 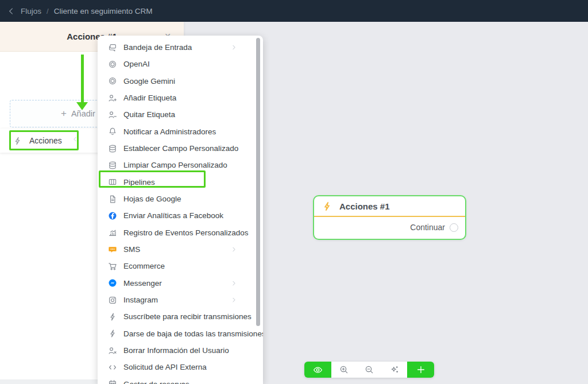 What do you see at coordinates (113, 266) in the screenshot?
I see `cart-icon` at bounding box center [113, 266].